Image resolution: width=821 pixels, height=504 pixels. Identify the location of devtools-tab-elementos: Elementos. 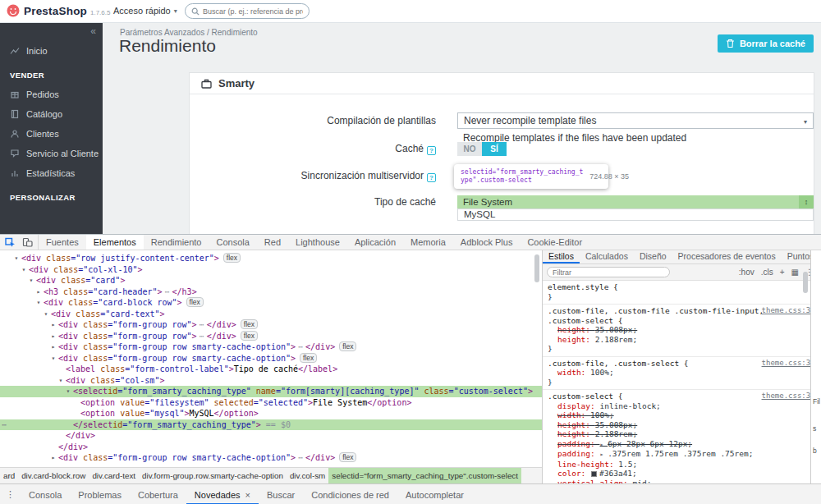
(115, 242).